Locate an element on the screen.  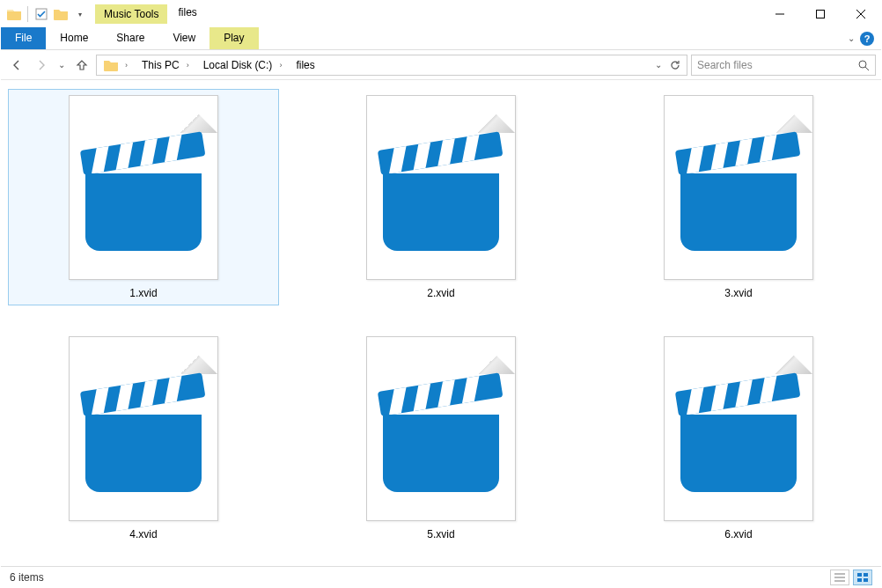
item-count: 6 items is located at coordinates (26, 577).